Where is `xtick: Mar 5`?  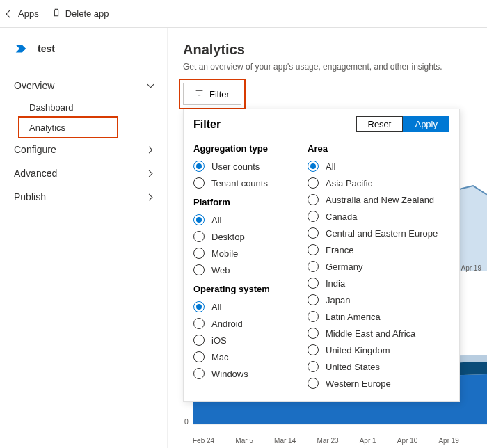
xtick: Mar 5 is located at coordinates (244, 441).